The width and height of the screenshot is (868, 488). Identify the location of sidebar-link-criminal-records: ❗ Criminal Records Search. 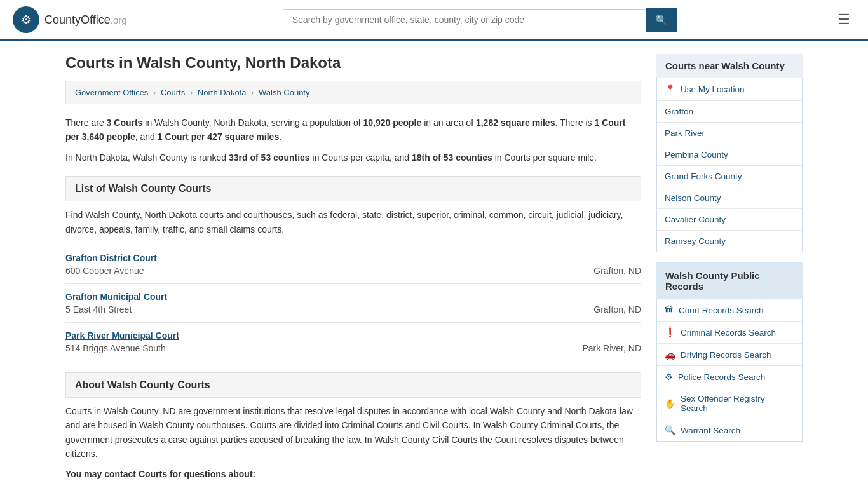
(729, 332).